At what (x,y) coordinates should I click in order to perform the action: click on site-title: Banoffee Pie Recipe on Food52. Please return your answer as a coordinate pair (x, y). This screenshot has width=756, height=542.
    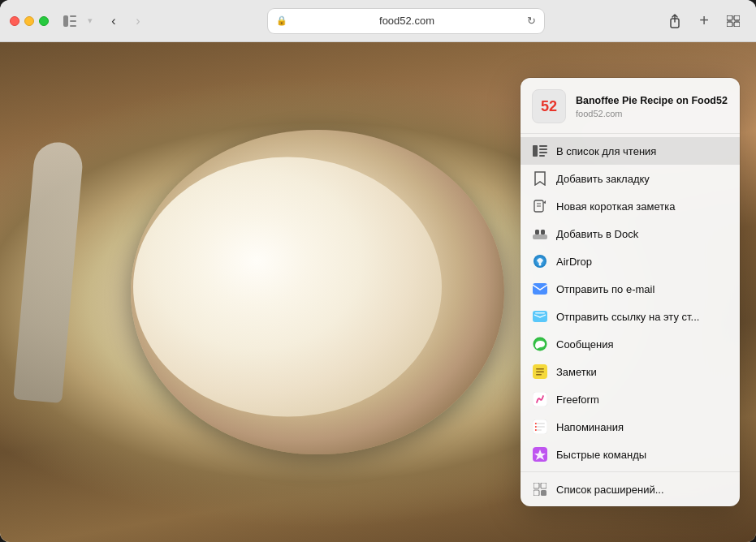
    Looking at the image, I should click on (652, 101).